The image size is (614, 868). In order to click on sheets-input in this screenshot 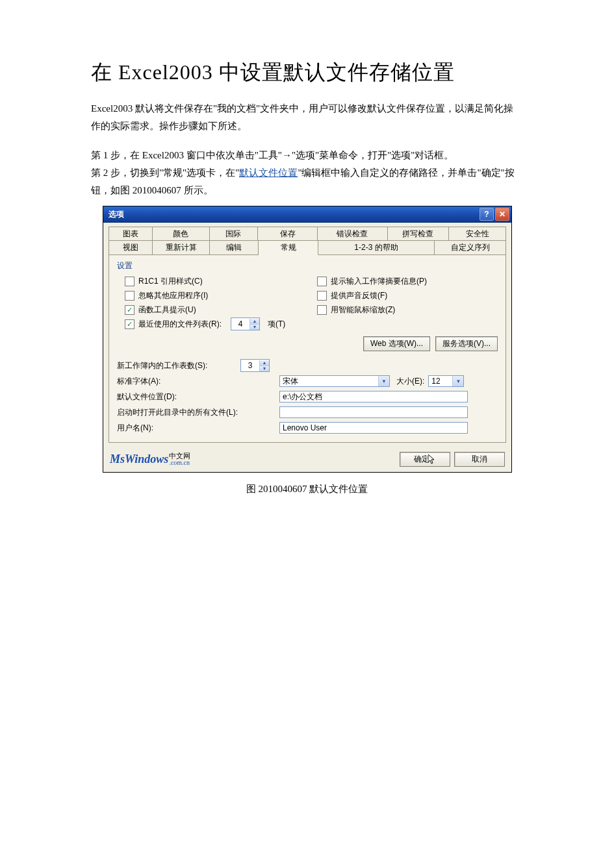, I will do `click(250, 366)`.